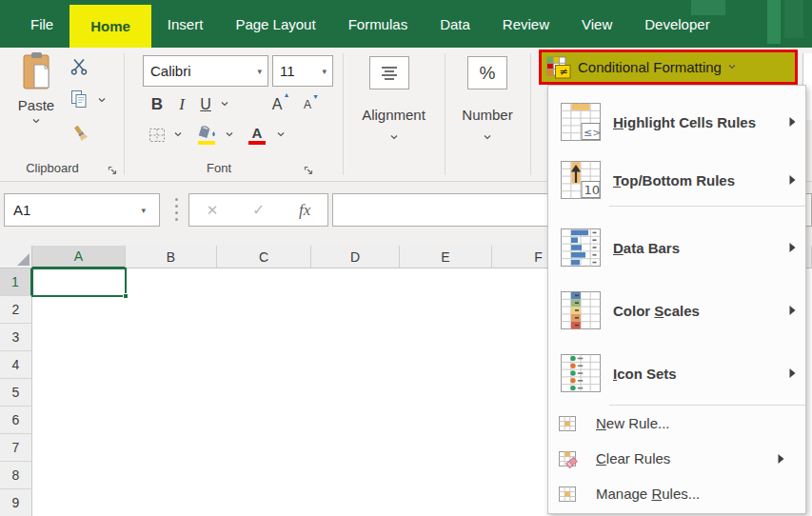  I want to click on copy-dropdown-button, so click(102, 100).